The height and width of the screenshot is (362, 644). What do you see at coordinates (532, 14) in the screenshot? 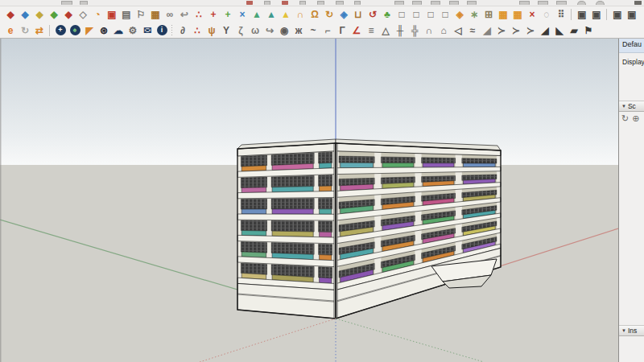
I see `red-xx-icon: ×` at bounding box center [532, 14].